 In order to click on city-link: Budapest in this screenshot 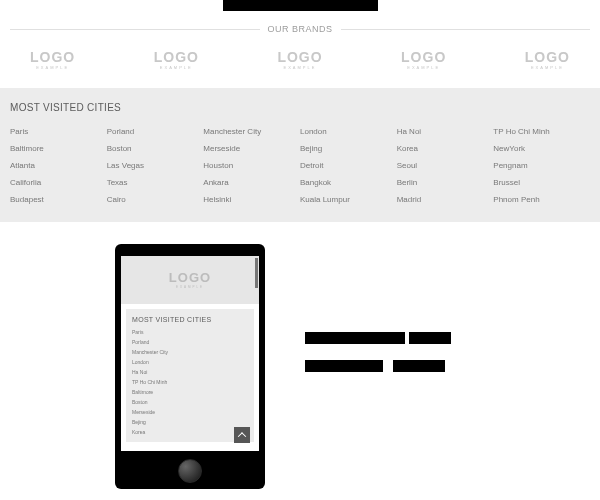, I will do `click(58, 200)`.